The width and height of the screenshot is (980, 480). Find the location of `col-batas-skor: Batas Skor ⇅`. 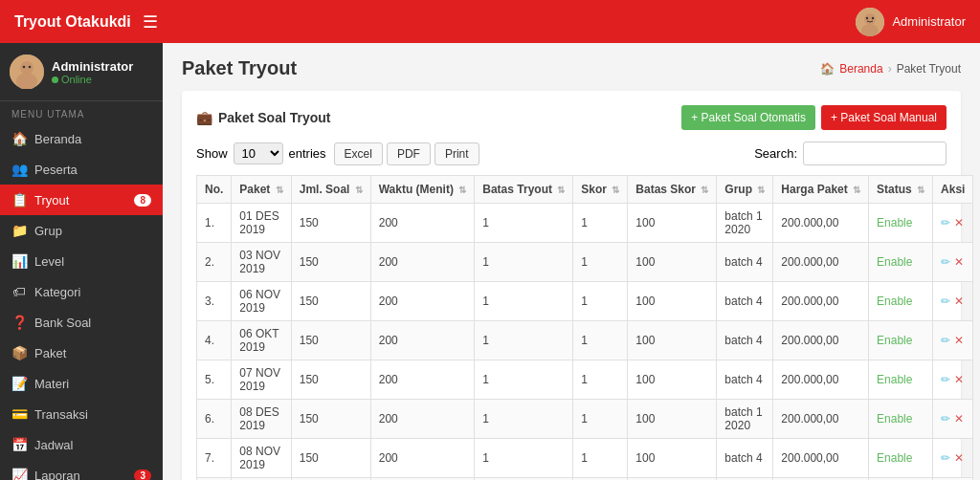

col-batas-skor: Batas Skor ⇅ is located at coordinates (672, 189).